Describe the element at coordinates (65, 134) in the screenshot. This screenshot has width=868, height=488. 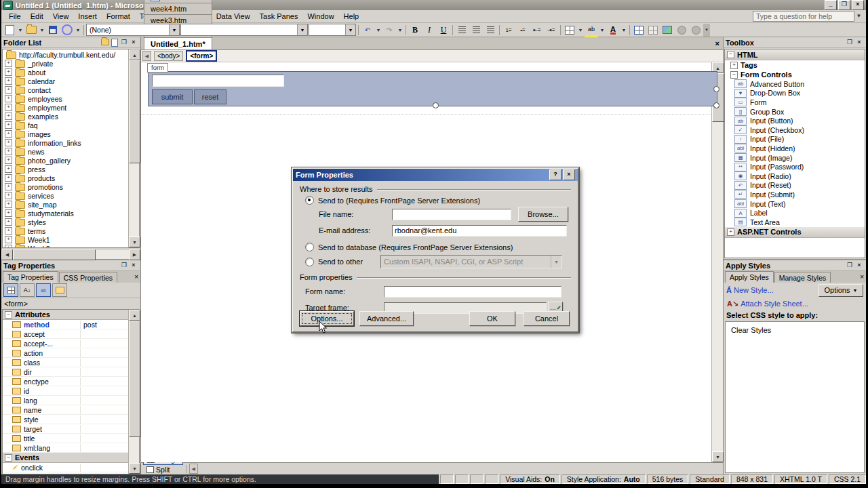
I see `folder-tree-item: + images` at that location.